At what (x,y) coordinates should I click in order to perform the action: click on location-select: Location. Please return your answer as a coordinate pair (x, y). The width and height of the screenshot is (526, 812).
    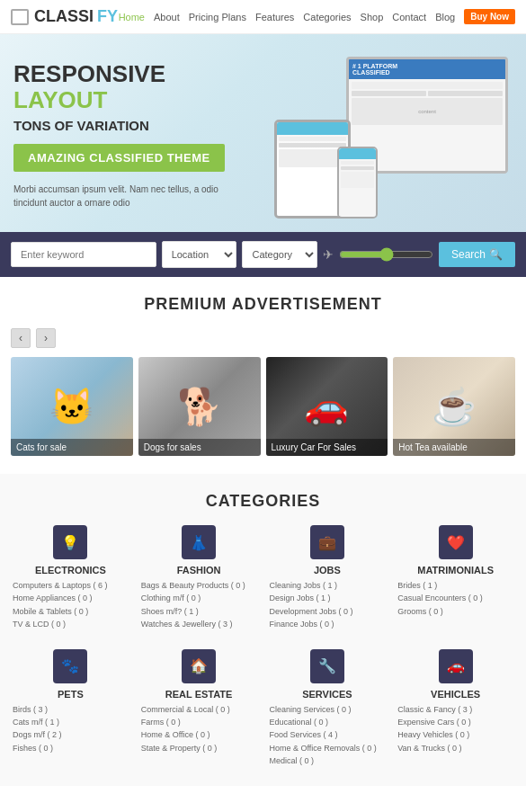
    Looking at the image, I should click on (200, 254).